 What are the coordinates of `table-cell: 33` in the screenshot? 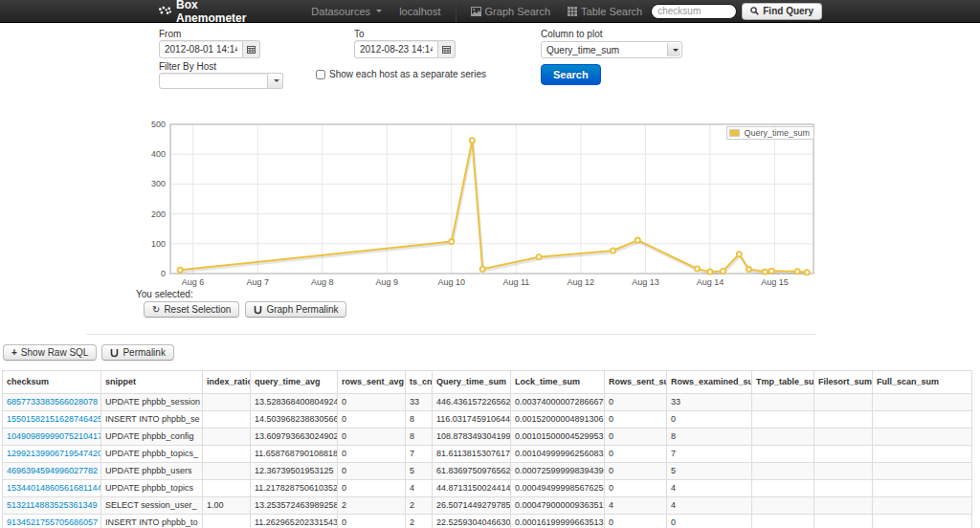 It's located at (419, 403).